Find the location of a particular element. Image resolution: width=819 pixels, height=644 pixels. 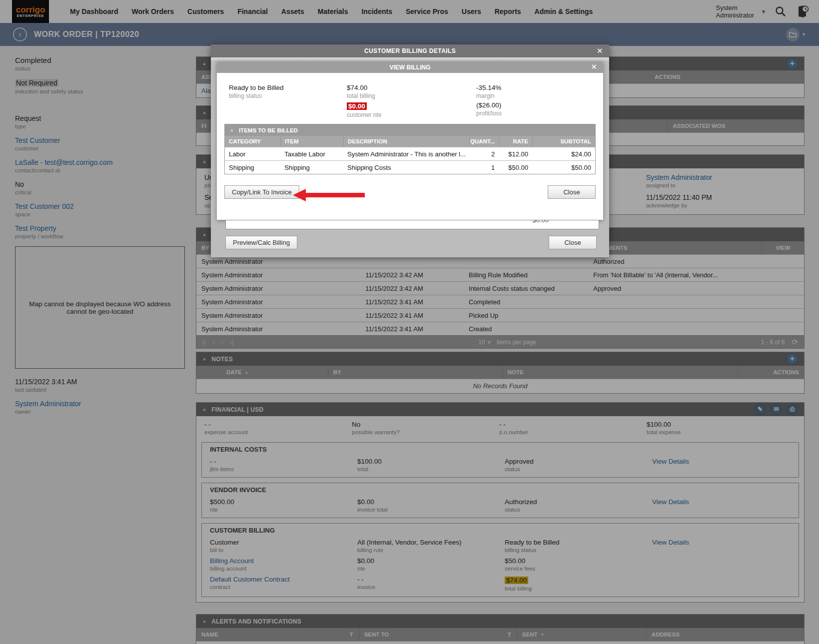

annotation-arrow is located at coordinates (329, 196).